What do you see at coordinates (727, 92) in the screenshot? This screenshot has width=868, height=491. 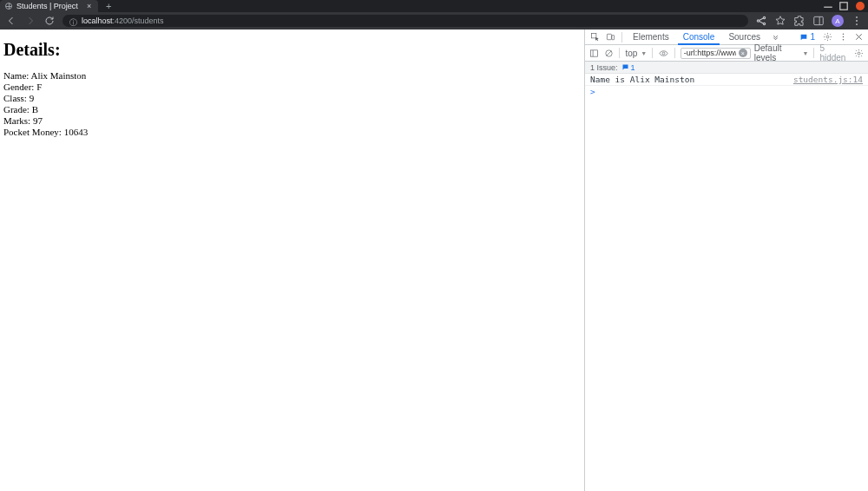 I see `console-prompt: >` at bounding box center [727, 92].